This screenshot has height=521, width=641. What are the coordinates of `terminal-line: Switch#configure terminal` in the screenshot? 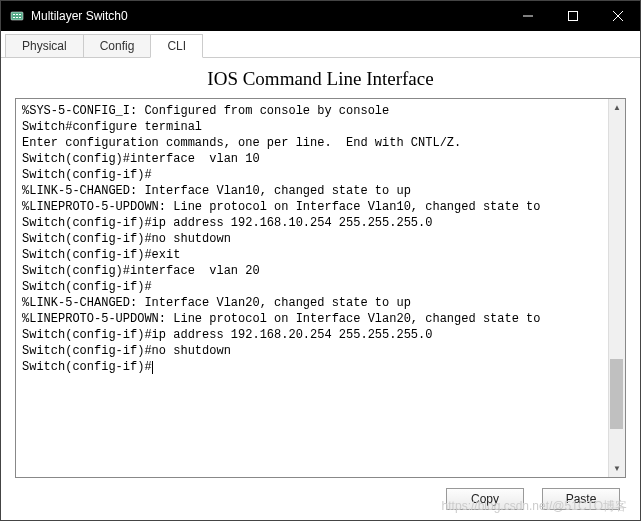 It's located at (312, 127).